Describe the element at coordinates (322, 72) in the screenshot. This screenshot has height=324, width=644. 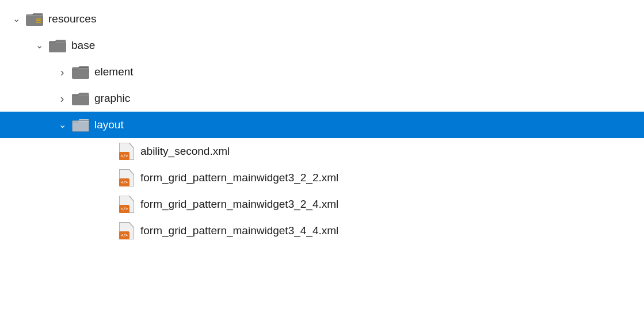
I see `tree-item-element: element` at that location.